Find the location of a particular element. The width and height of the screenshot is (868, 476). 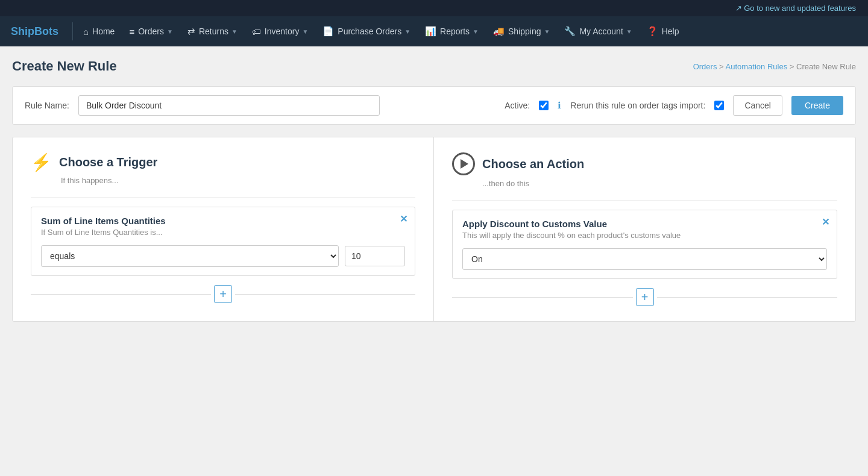

nav-item-returns: ⇄ Returns ▼ is located at coordinates (212, 31).